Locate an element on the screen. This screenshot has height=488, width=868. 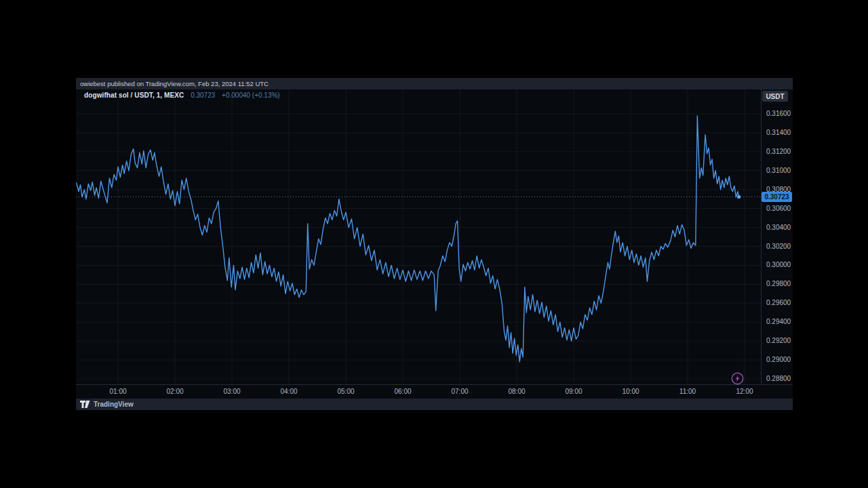
price-tick-label: 0.29400 is located at coordinates (778, 321).